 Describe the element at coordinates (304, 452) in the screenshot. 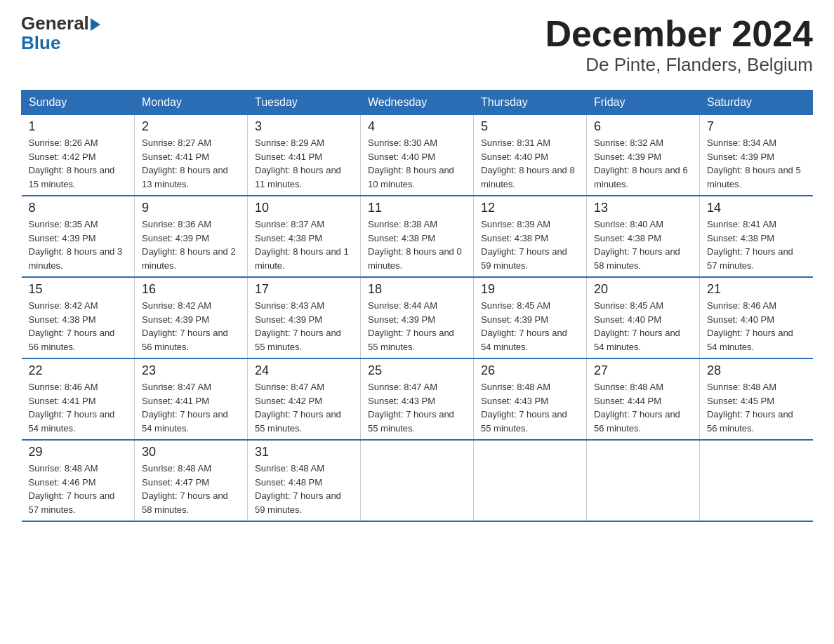

I see `day-number: 31` at that location.